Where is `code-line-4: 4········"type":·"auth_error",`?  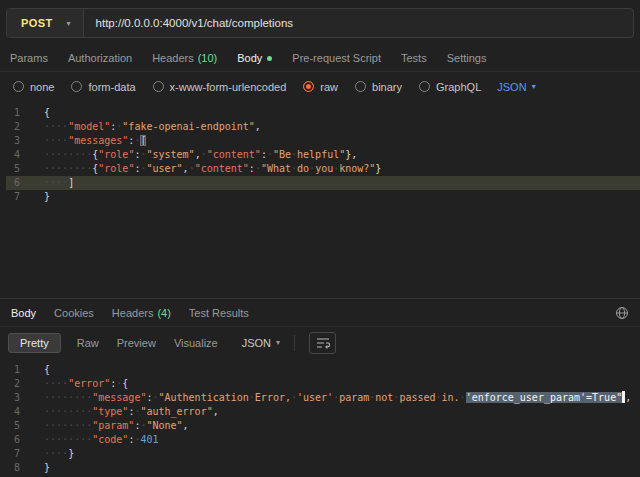 code-line-4: 4········"type":·"auth_error", is located at coordinates (323, 412).